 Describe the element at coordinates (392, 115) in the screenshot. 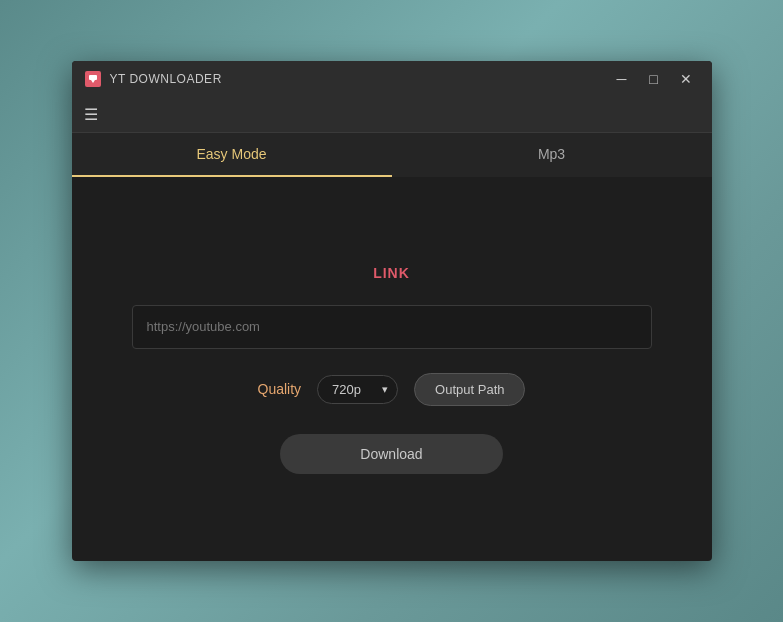

I see `toolbar: ☰` at that location.